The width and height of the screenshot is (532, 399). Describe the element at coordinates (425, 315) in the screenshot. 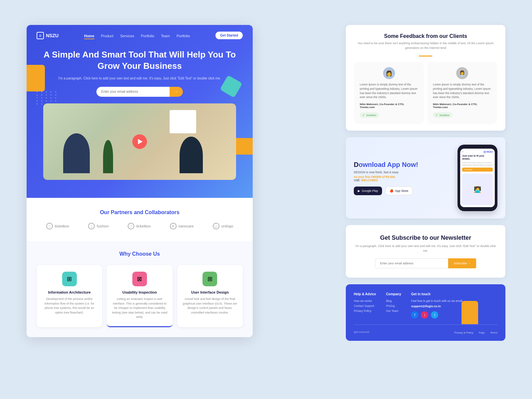

I see `instagram-icon: i` at that location.